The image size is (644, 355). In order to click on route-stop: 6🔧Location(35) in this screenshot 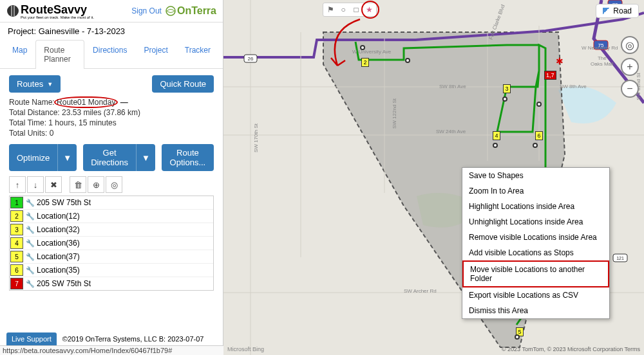, I will do `click(111, 270)`.